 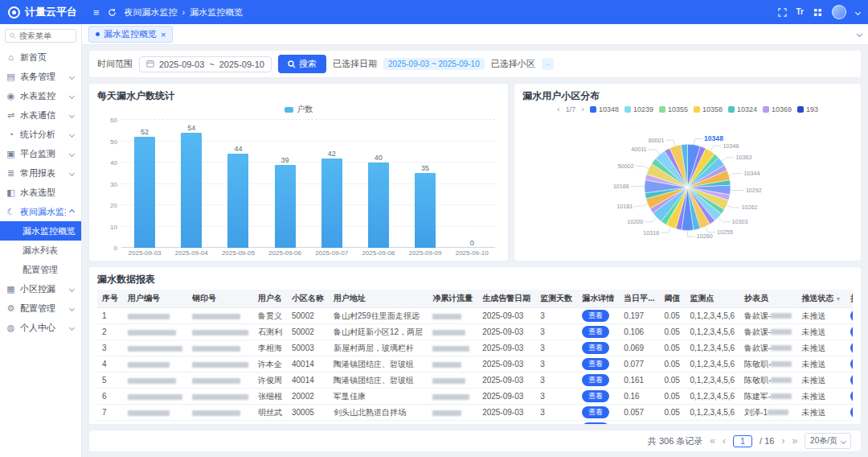 I want to click on search-button: 搜索, so click(x=302, y=64).